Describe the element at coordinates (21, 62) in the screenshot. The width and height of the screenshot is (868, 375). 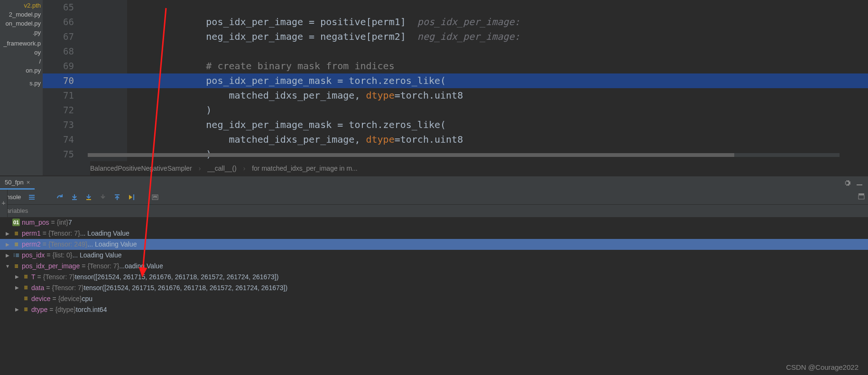
I see `file-tree-item: /` at that location.